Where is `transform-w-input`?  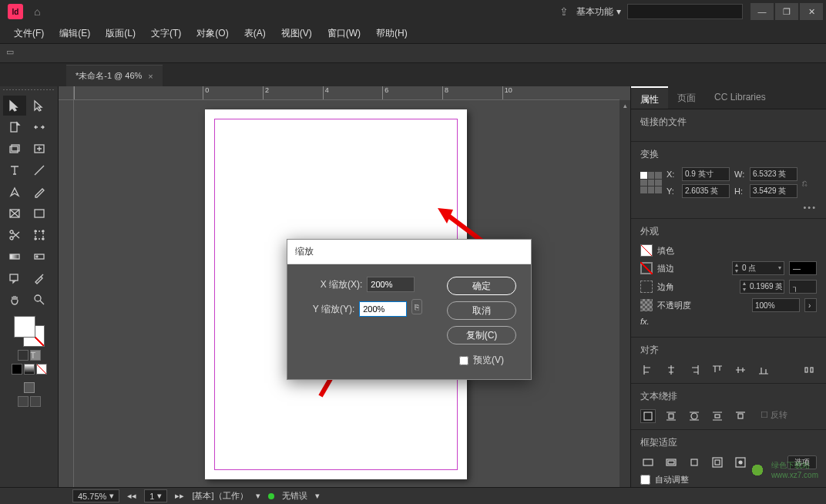 transform-w-input is located at coordinates (774, 174).